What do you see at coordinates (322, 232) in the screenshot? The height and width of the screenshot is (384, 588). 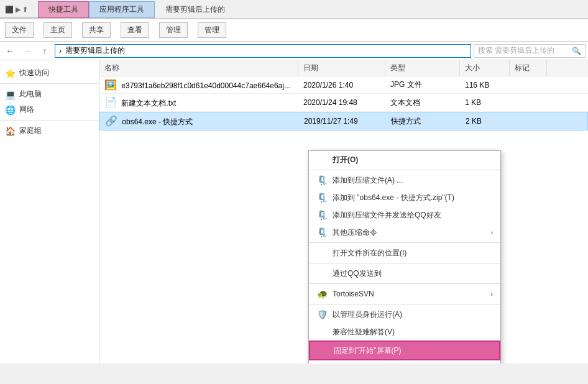 I see `zip-icon-4: 🗜️` at bounding box center [322, 232].